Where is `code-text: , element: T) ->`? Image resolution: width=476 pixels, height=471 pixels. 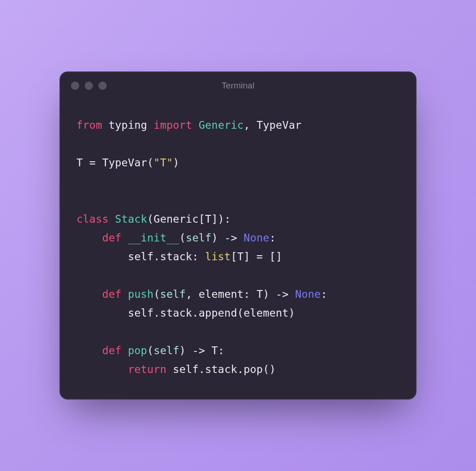
code-text: , element: T) -> is located at coordinates (241, 294).